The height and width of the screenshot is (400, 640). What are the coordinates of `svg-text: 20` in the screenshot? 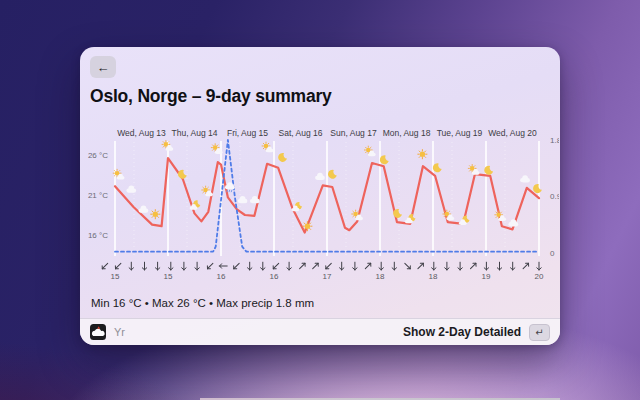 It's located at (540, 276).